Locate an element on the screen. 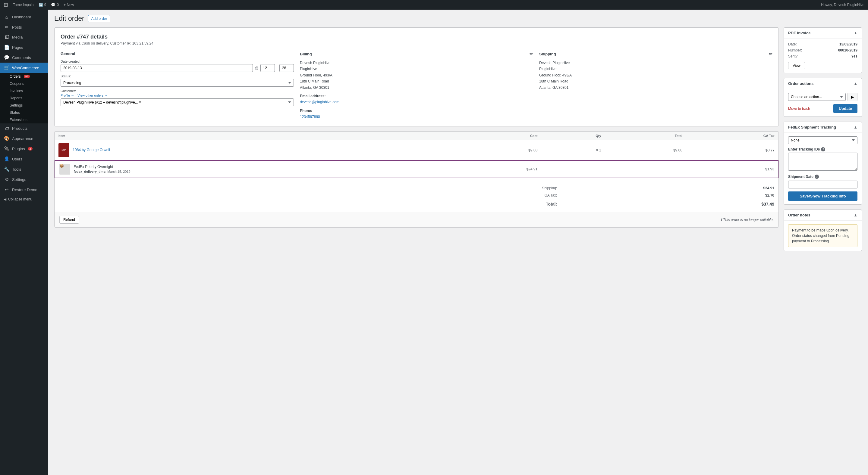  billing-city-state: Atlanta, GA 30301 is located at coordinates (416, 88).